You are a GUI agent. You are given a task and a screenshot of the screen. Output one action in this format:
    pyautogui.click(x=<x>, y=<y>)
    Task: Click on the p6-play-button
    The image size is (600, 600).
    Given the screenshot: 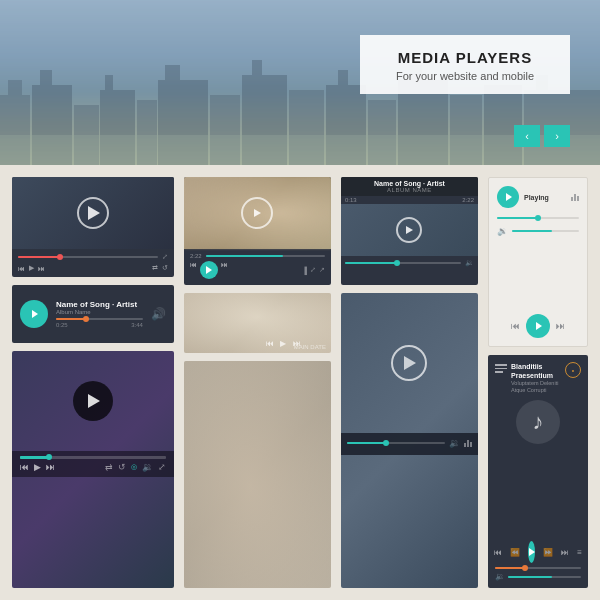 What is the action you would take?
    pyautogui.click(x=409, y=363)
    